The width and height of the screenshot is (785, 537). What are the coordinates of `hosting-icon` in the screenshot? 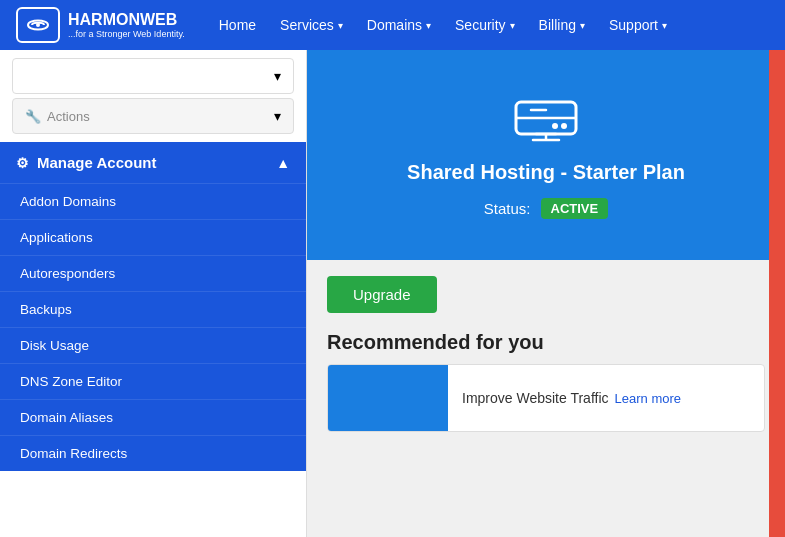 It's located at (546, 120).